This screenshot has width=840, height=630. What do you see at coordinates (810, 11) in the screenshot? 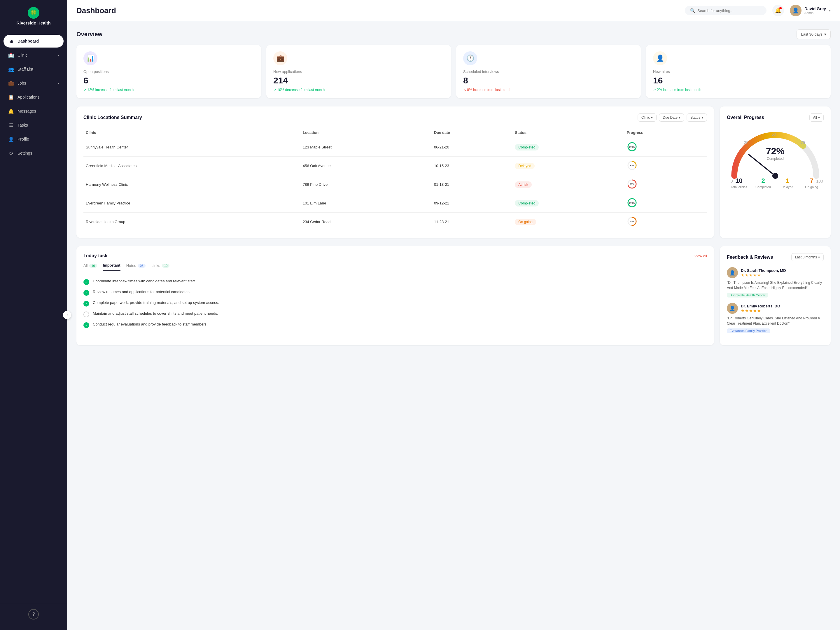
I see `user-menu: 👤 David Grey Admin ▾` at bounding box center [810, 11].